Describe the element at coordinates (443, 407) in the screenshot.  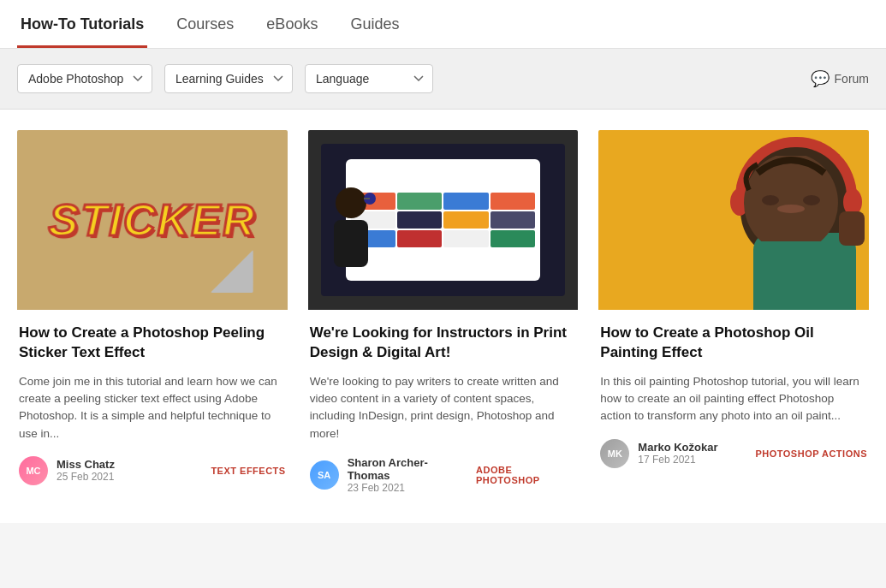
I see `card-2-excerpt: We're looking to pay writers to create w…` at that location.